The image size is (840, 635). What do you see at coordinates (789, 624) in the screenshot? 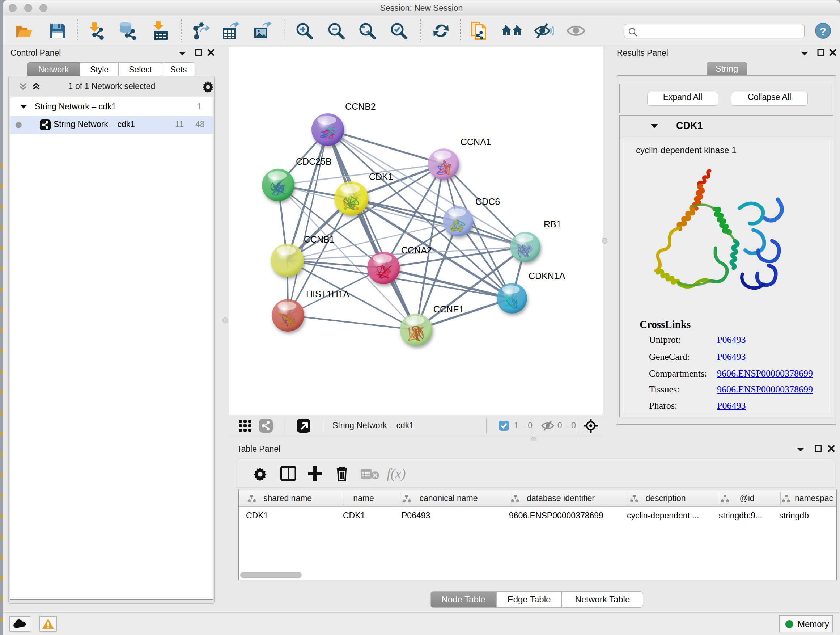
I see `memory-status-dot` at bounding box center [789, 624].